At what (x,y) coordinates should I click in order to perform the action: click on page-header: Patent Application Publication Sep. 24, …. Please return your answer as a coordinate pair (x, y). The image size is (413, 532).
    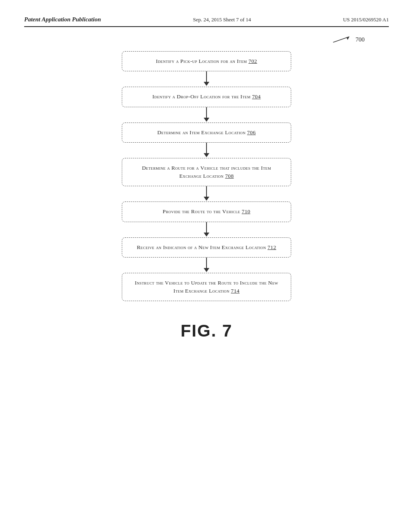
    Looking at the image, I should click on (206, 22).